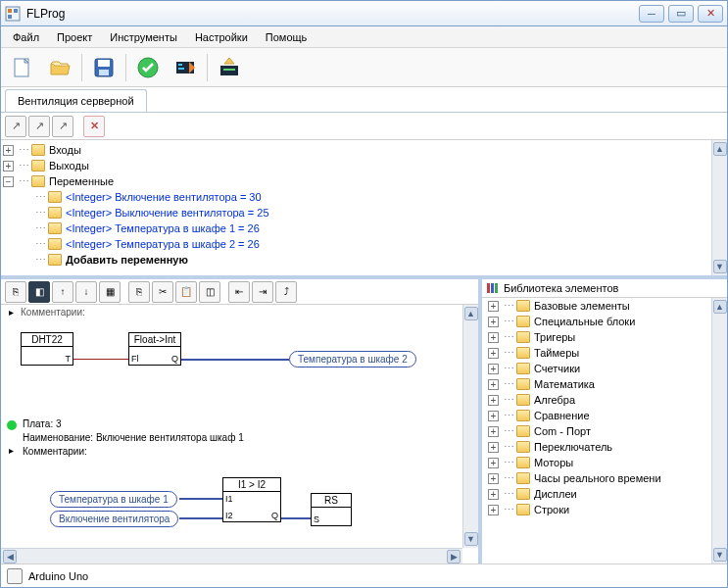  What do you see at coordinates (597, 478) in the screenshot?
I see `library-item: +⋯Часы реального времени` at bounding box center [597, 478].